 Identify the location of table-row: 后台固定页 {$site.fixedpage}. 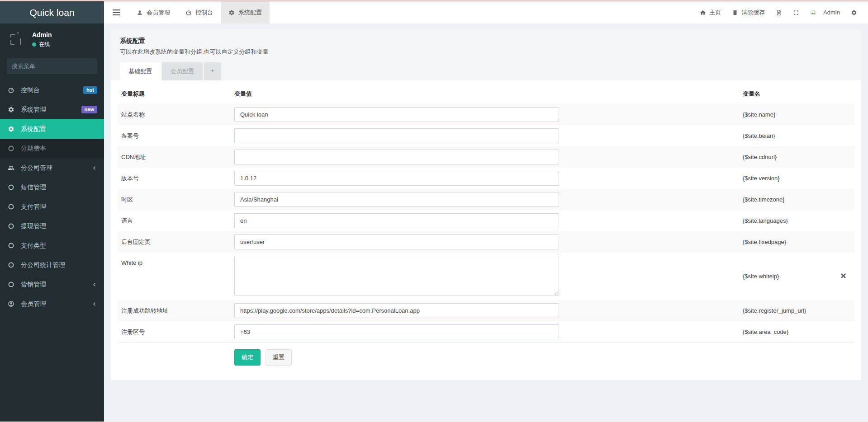
(486, 242).